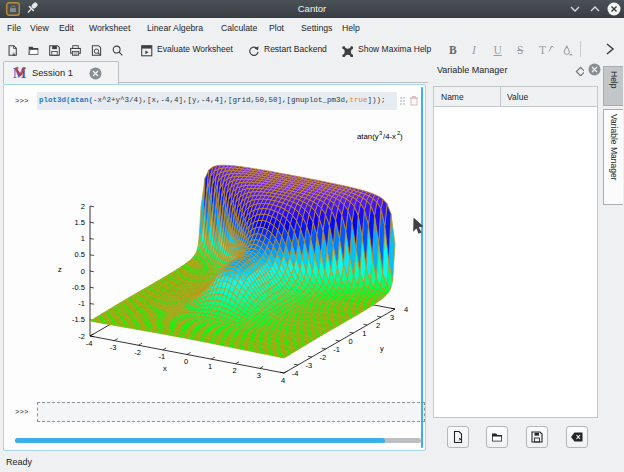 The image size is (624, 472). I want to click on svg-text: z, so click(60, 270).